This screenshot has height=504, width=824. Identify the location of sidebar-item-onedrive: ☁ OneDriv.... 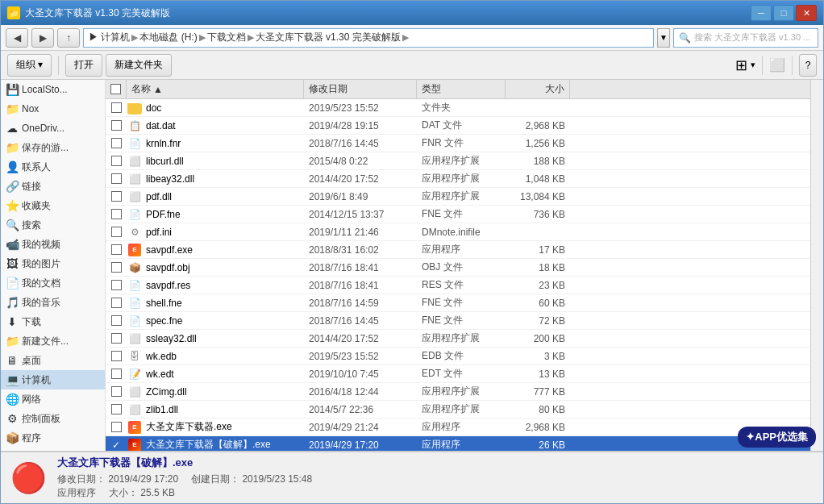
(53, 128).